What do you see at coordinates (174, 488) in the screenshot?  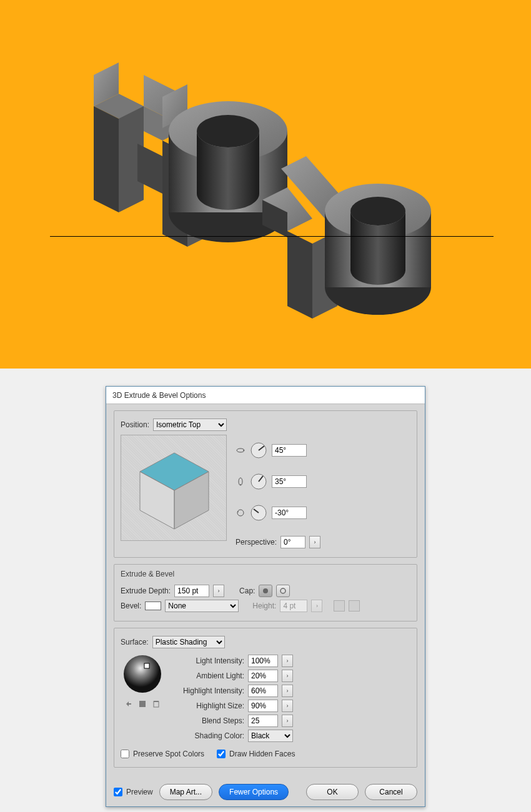 I see `rotation-cube-preview` at bounding box center [174, 488].